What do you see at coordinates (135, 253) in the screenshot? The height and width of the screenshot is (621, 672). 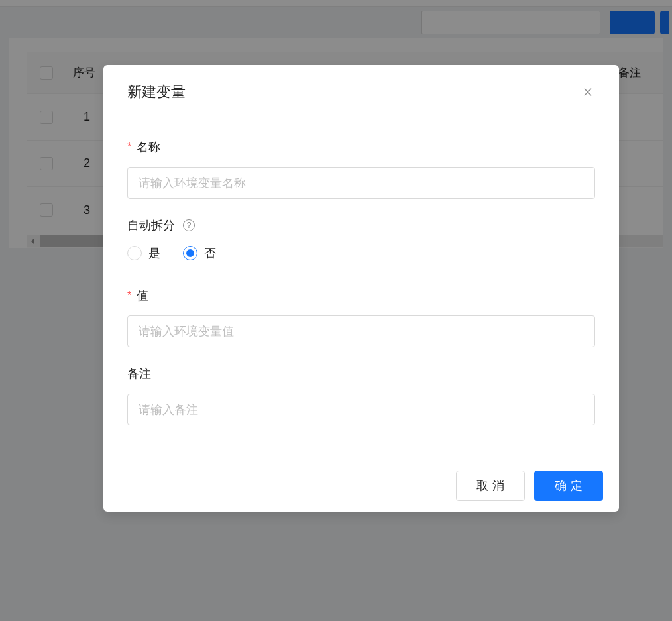 I see `radio-circle-icon` at bounding box center [135, 253].